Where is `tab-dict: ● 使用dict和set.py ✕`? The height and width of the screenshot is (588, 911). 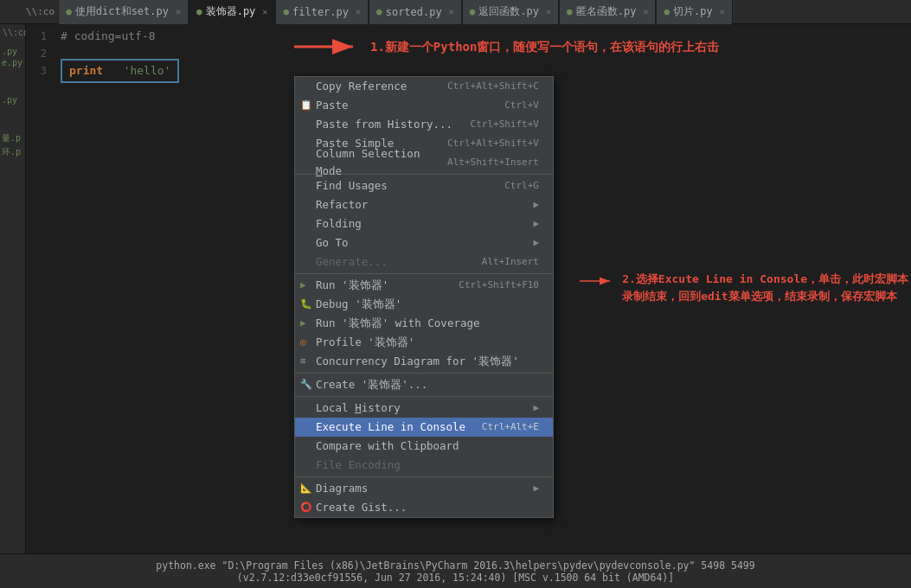
tab-dict: ● 使用dict和set.py ✕ is located at coordinates (123, 12).